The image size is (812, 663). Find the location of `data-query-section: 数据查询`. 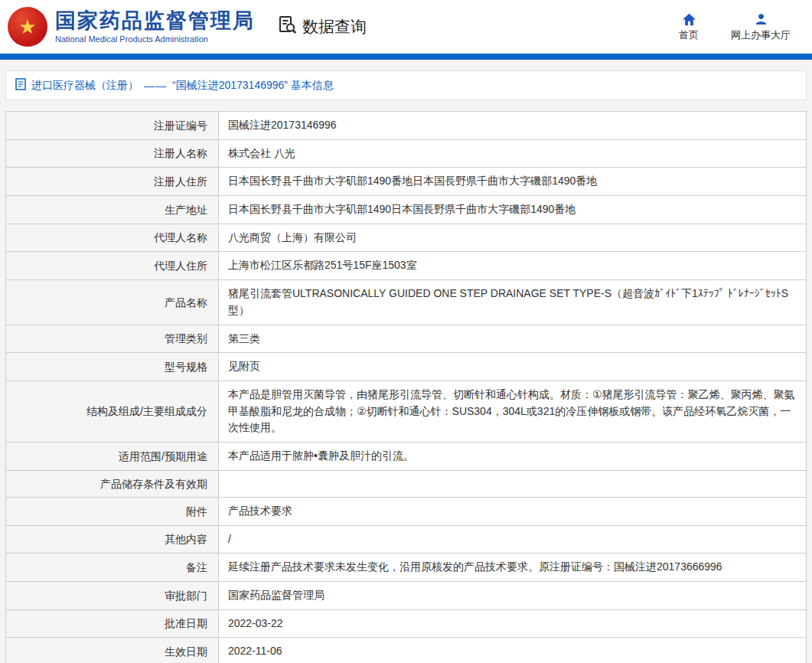

data-query-section: 数据查询 is located at coordinates (322, 28).